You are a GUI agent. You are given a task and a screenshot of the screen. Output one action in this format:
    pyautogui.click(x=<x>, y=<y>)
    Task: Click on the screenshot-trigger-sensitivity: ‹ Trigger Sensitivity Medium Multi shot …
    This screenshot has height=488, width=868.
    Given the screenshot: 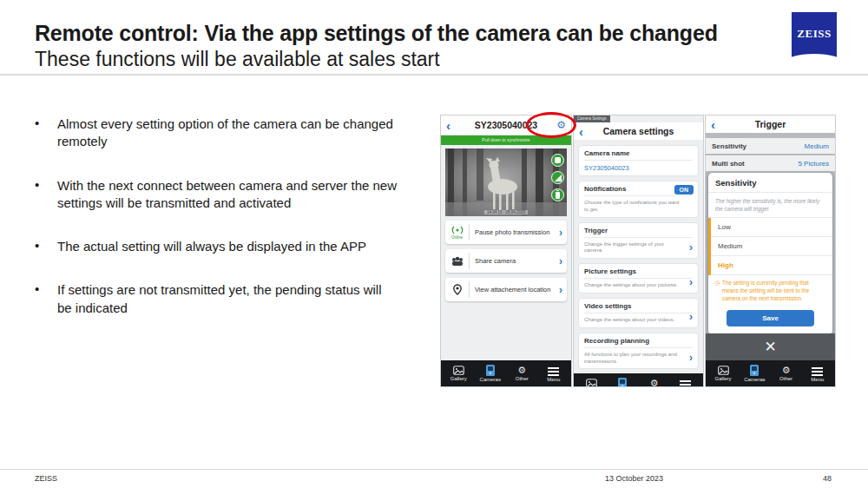 What is the action you would take?
    pyautogui.click(x=771, y=251)
    